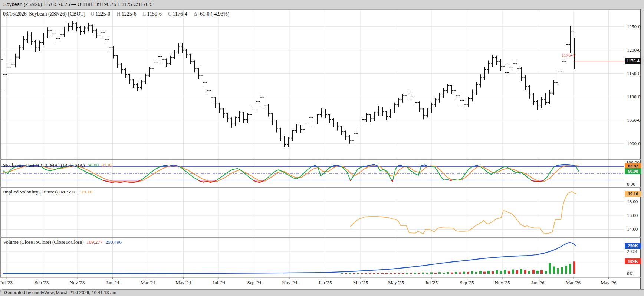 This screenshot has width=644, height=296. I want to click on volume-title-text: Volume (CloseToClose) (CloseToClose), so click(43, 242).